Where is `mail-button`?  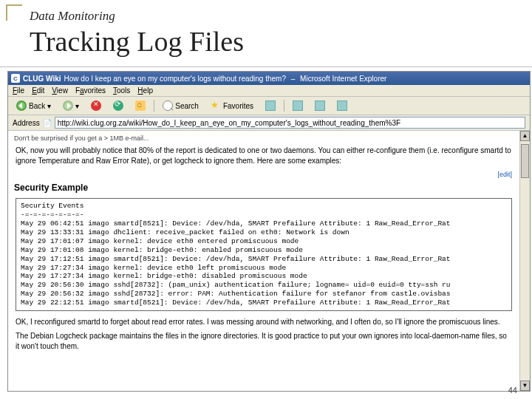 mail-button is located at coordinates (298, 106).